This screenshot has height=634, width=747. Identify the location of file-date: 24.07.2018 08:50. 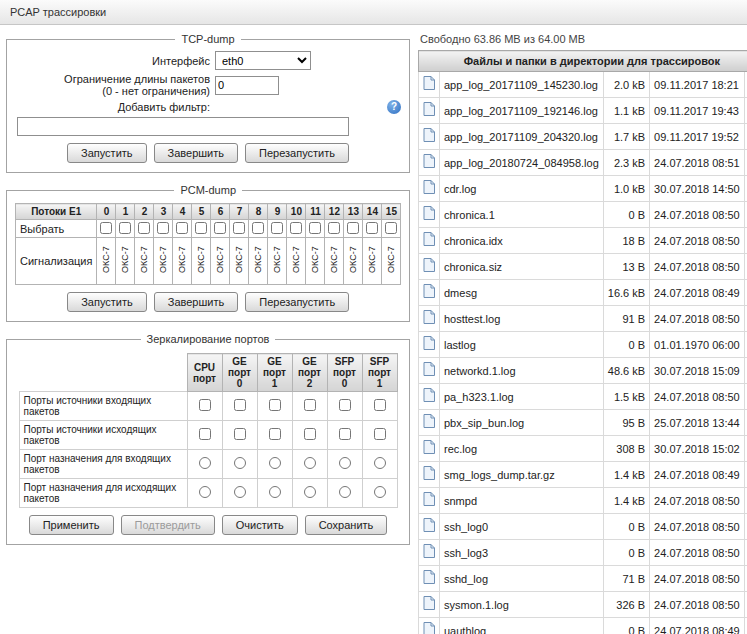
(698, 241).